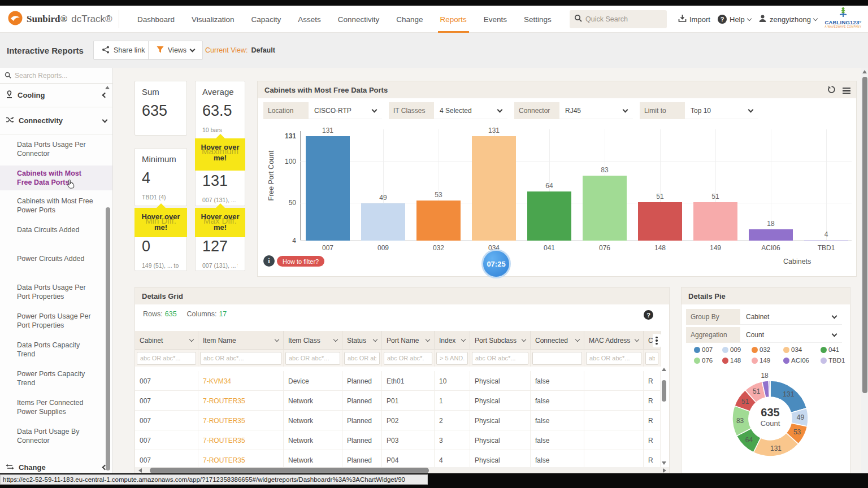  I want to click on grid-vertical-scrollbar, so click(665, 417).